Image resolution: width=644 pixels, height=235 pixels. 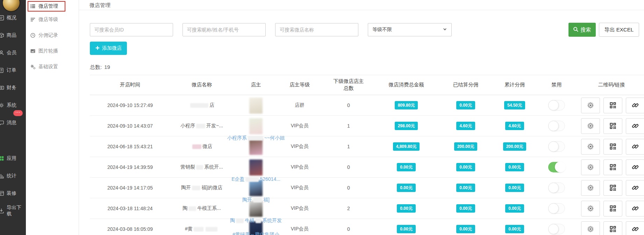 What do you see at coordinates (52, 20) in the screenshot?
I see `submenu-item-store-level: 微店等级` at bounding box center [52, 20].